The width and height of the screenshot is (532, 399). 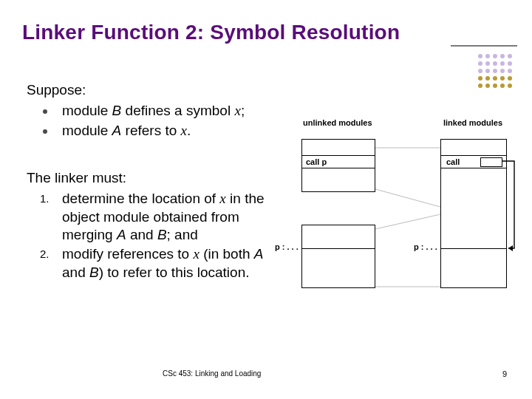 I want to click on footer-course: CSc 453: Linking and Loading, so click(x=211, y=374).